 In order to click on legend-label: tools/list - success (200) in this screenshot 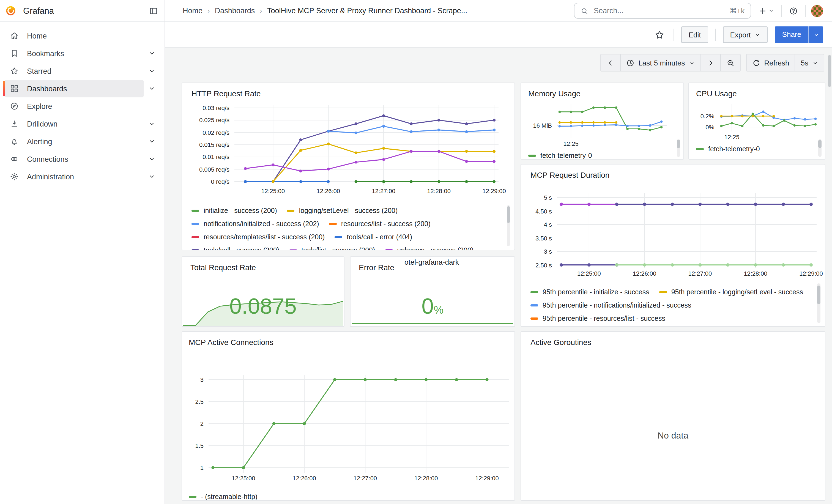, I will do `click(338, 248)`.